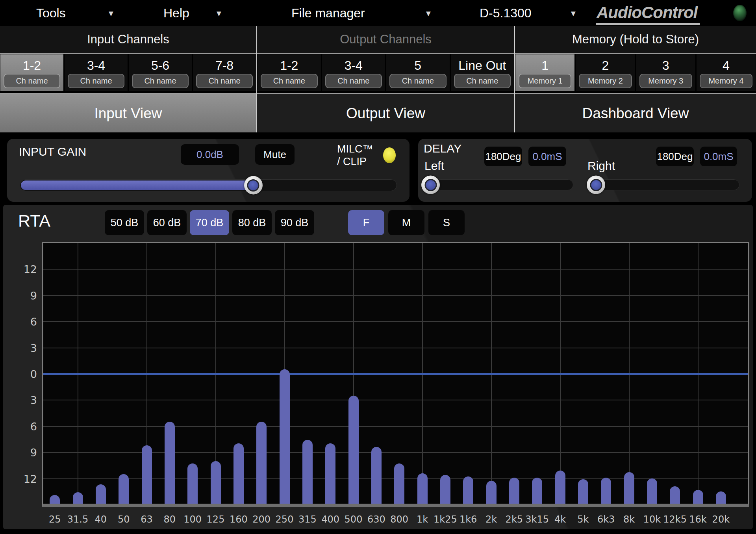  I want to click on x-tick-label: 3k15, so click(537, 519).